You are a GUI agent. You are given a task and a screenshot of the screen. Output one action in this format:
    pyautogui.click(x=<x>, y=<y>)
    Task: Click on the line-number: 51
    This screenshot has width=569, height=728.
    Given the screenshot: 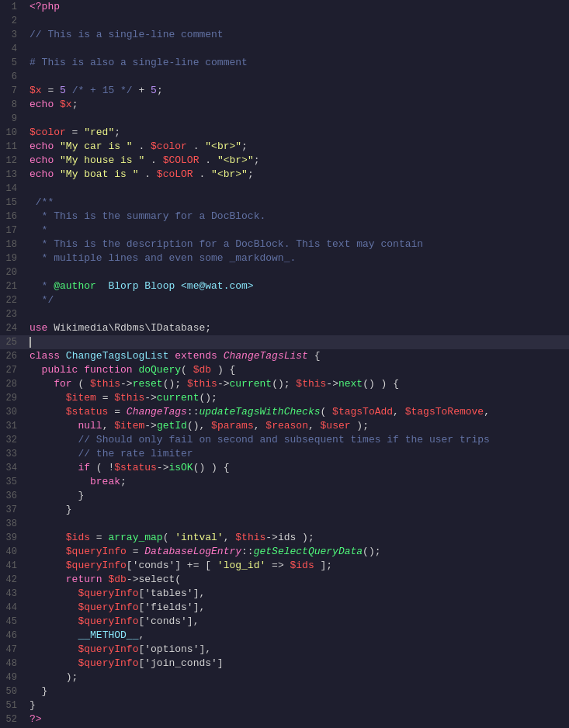 What is the action you would take?
    pyautogui.click(x=12, y=705)
    